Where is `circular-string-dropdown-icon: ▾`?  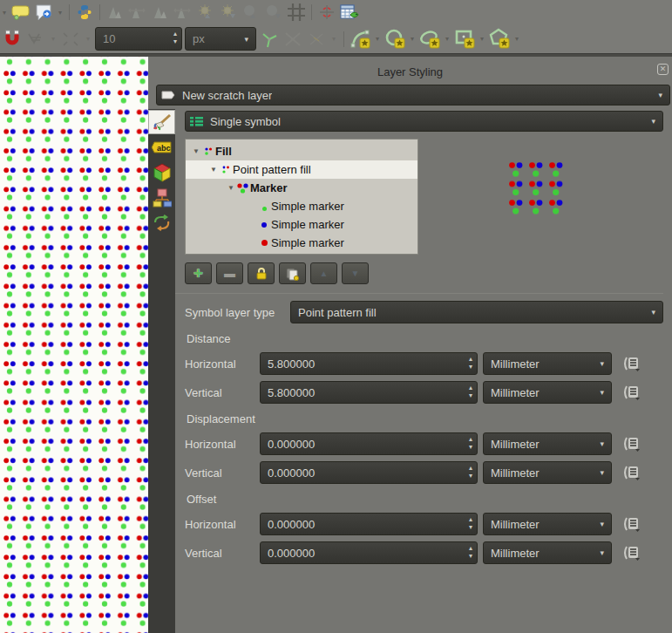 circular-string-dropdown-icon: ▾ is located at coordinates (377, 38).